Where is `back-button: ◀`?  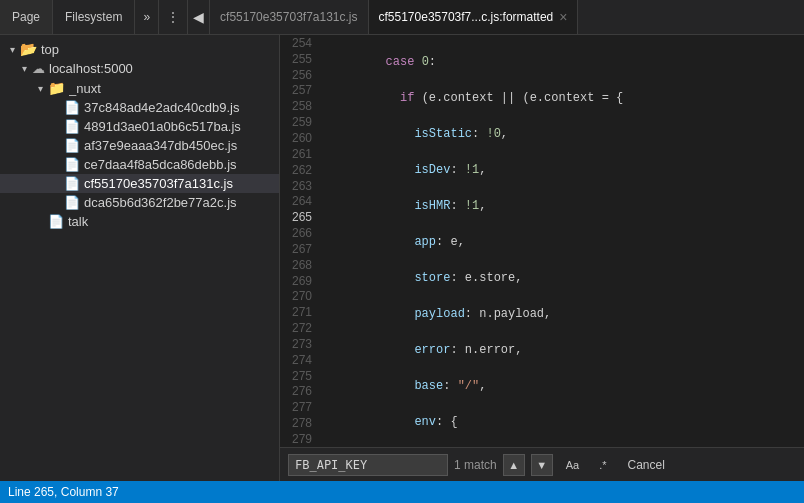
back-button: ◀ is located at coordinates (199, 17).